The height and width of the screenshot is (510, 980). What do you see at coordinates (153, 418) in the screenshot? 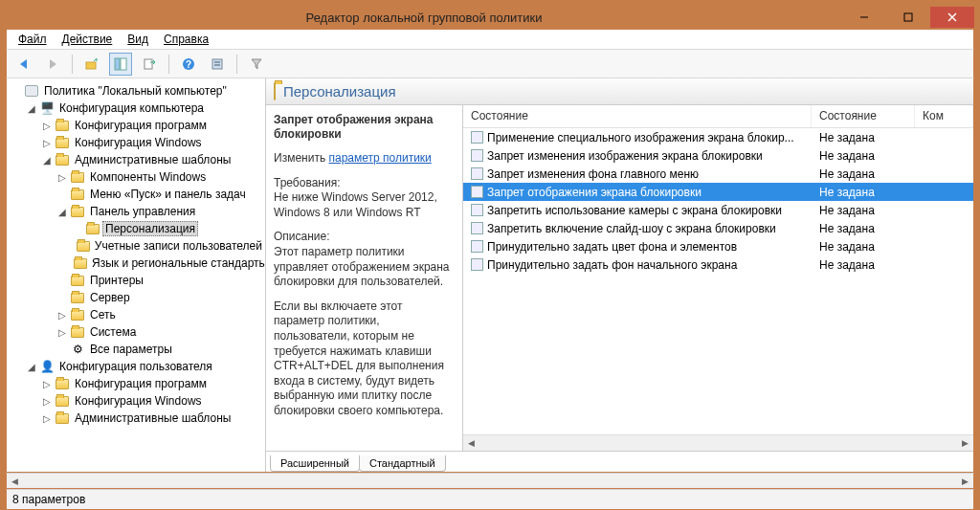
I see `tree-user-admin-templates: ▷Административные шаблоны` at bounding box center [153, 418].